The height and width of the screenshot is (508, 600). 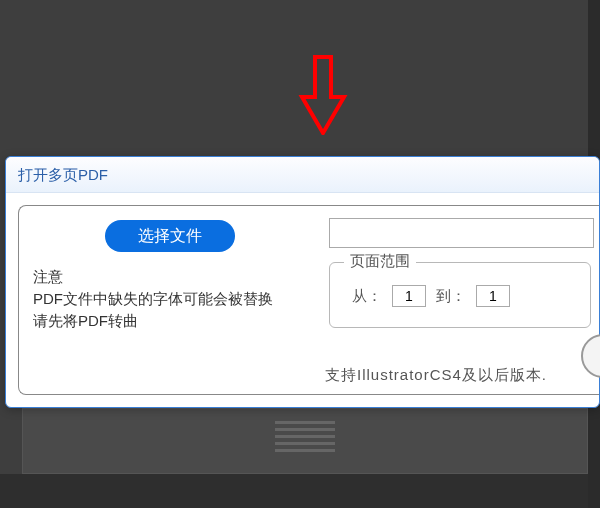 I want to click on document-preview-stub, so click(x=305, y=441).